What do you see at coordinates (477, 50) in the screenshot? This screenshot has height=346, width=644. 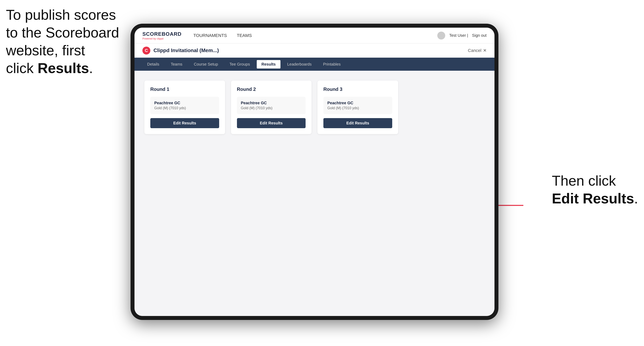 I see `cancel-button: Cancel ✕` at bounding box center [477, 50].